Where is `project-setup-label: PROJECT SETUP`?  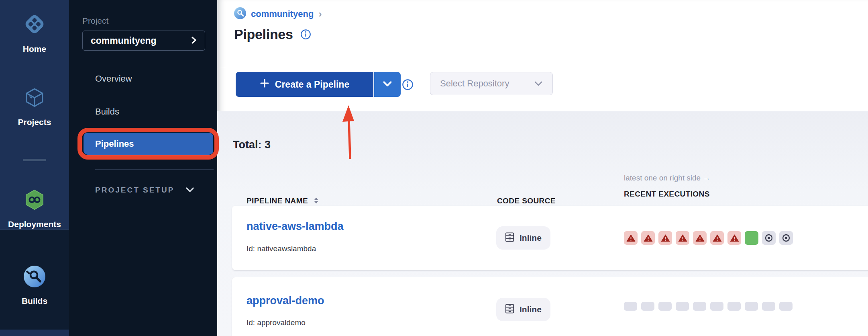
project-setup-label: PROJECT SETUP is located at coordinates (135, 190).